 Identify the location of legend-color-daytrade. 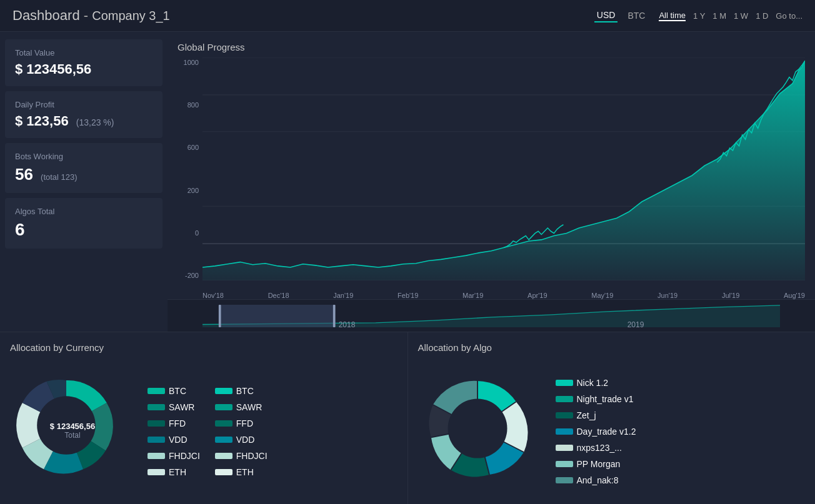
(564, 432).